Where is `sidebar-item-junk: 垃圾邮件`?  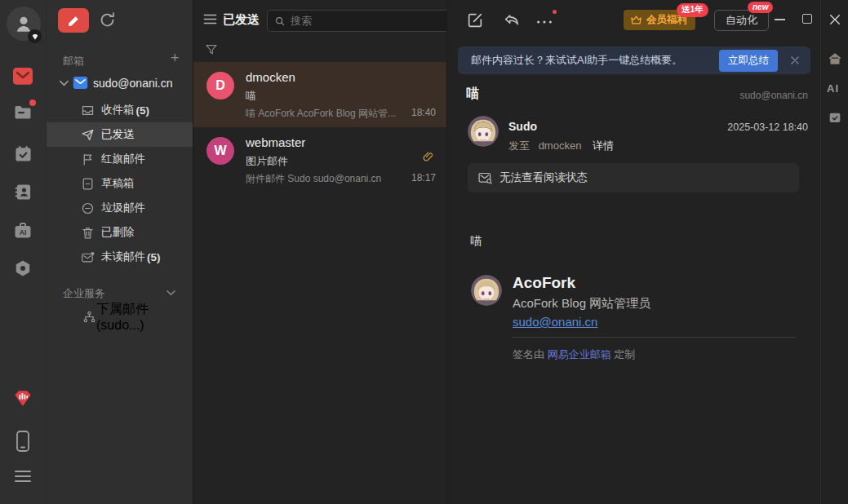
sidebar-item-junk: 垃圾邮件 is located at coordinates (120, 208).